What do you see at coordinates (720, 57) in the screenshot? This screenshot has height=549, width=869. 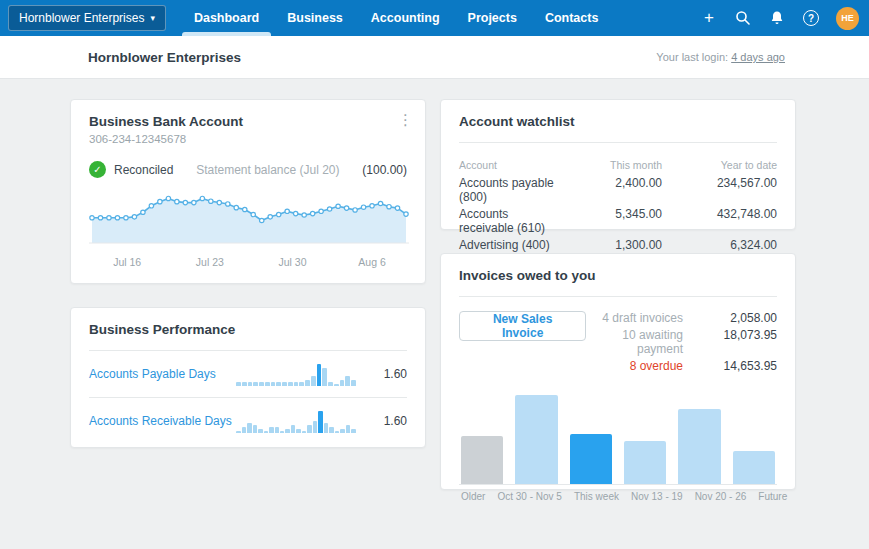 I see `last-login: Your last login: 4 days ago` at bounding box center [720, 57].